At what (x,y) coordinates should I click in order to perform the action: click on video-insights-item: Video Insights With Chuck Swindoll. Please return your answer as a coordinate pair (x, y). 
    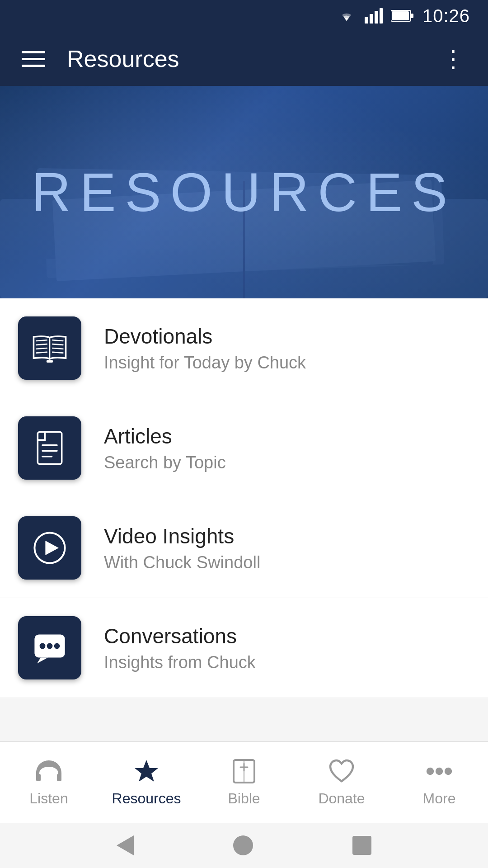
    Looking at the image, I should click on (244, 548).